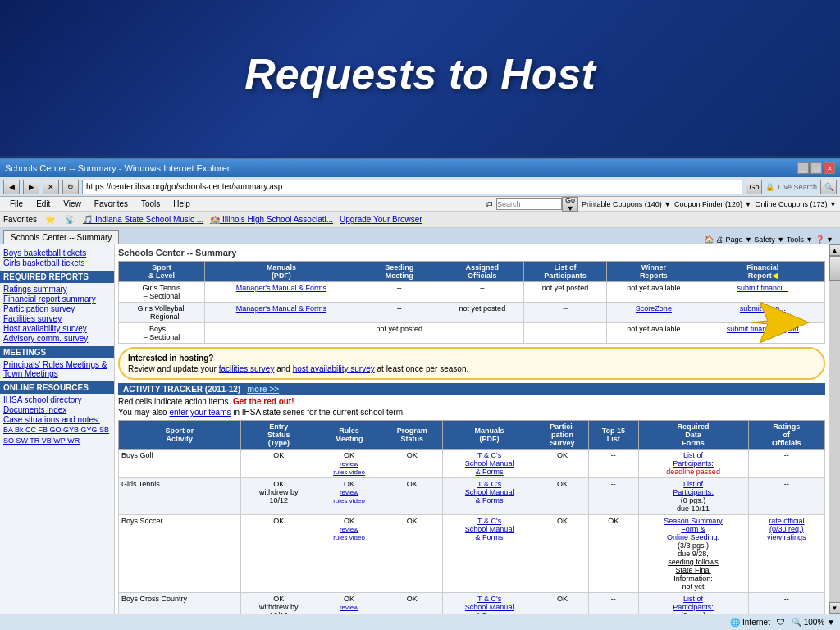  Describe the element at coordinates (834, 429) in the screenshot. I see `scrollbar: ▲ ▼` at that location.